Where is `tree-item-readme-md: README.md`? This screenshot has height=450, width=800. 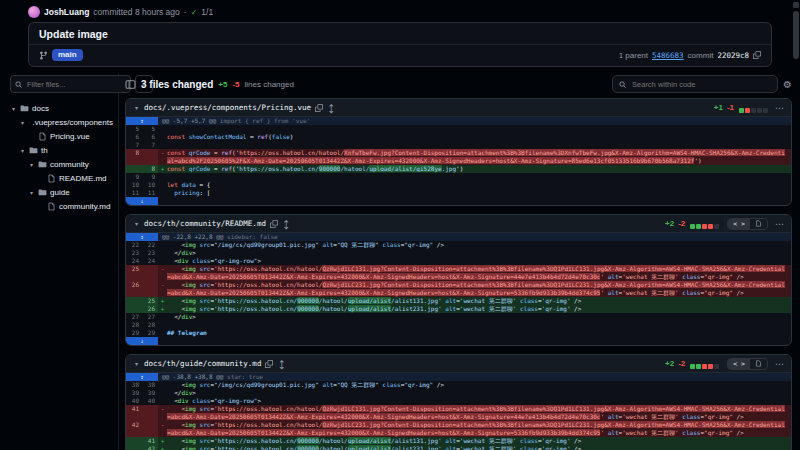 tree-item-readme-md: README.md is located at coordinates (62, 178).